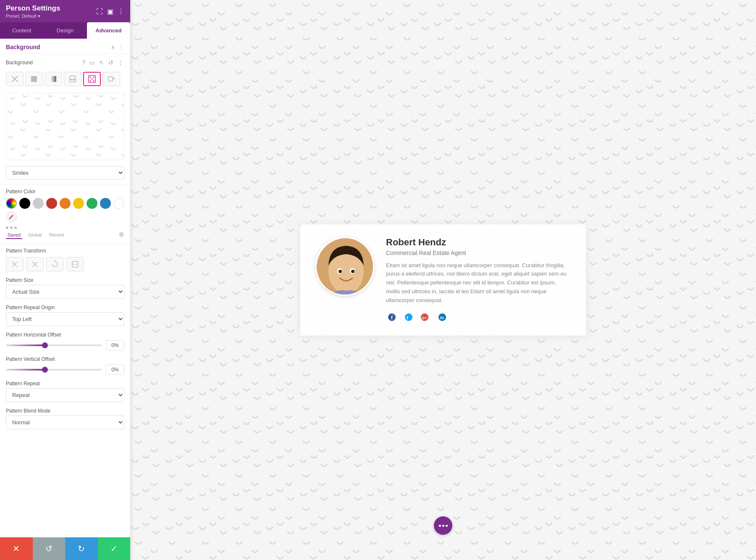  What do you see at coordinates (392, 317) in the screenshot?
I see `facebook-link: f` at bounding box center [392, 317].